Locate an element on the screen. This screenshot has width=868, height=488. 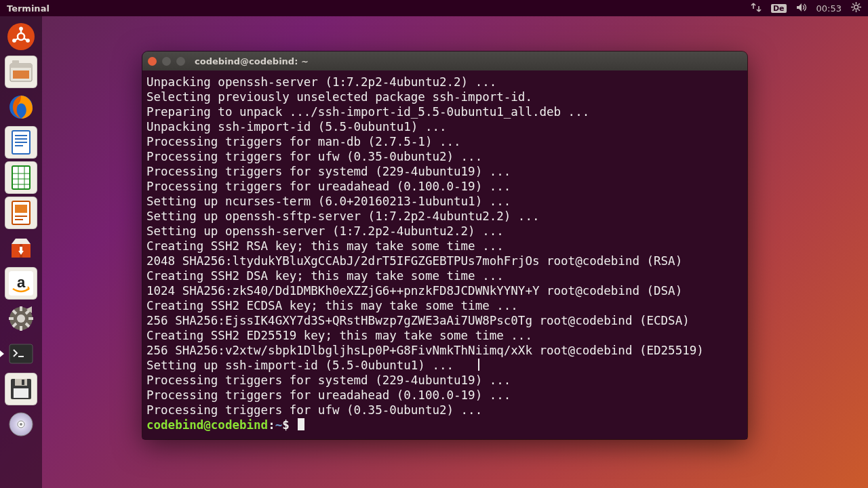
launcher-calc is located at coordinates (21, 178).